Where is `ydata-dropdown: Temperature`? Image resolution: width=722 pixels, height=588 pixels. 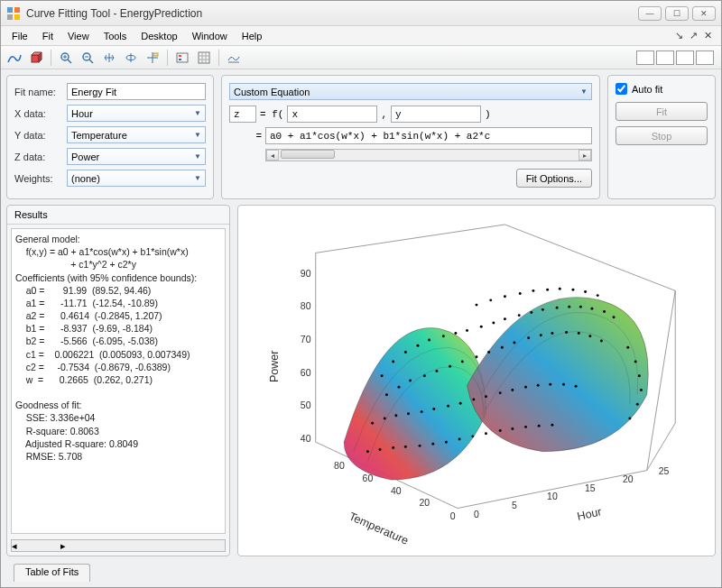 ydata-dropdown: Temperature is located at coordinates (136, 135).